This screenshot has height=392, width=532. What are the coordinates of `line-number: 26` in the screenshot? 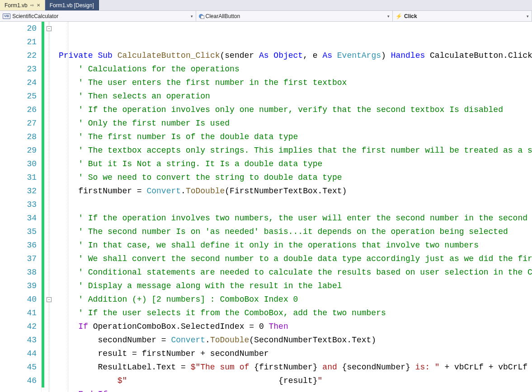 It's located at (18, 110).